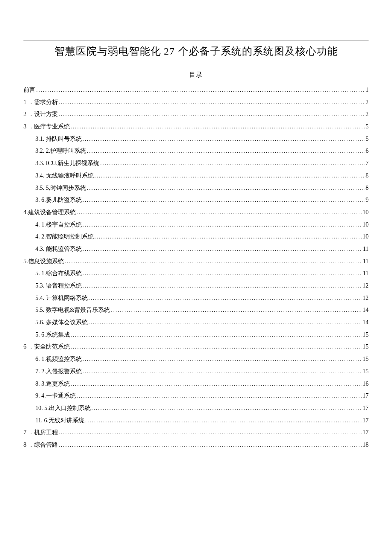  I want to click on toc-entry: 5. 1.综合布线系统11, so click(196, 274).